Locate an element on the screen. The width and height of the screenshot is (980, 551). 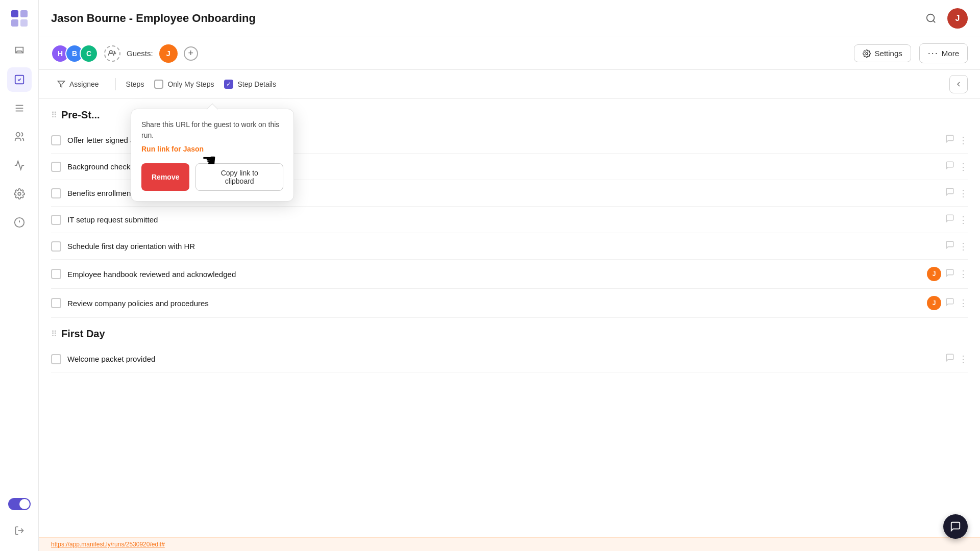
guest-avatars: H B C is located at coordinates (75, 54).